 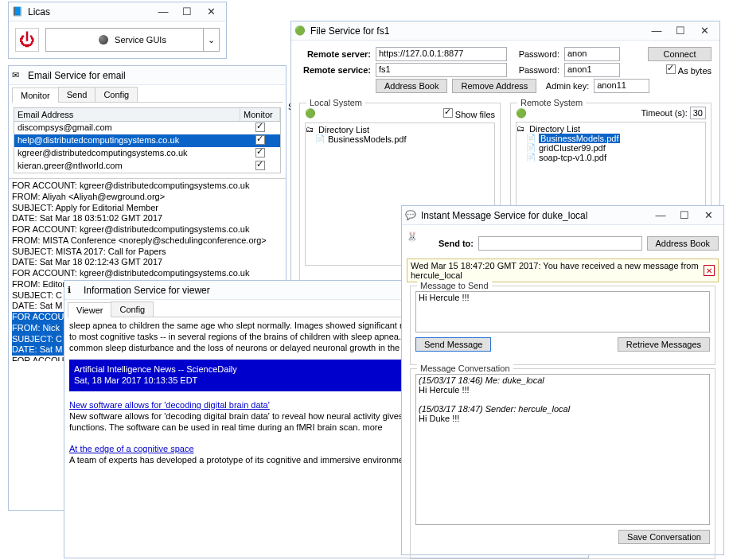 What do you see at coordinates (535, 216) in the screenshot?
I see `im-title: Instant Message Service for duke_local` at bounding box center [535, 216].